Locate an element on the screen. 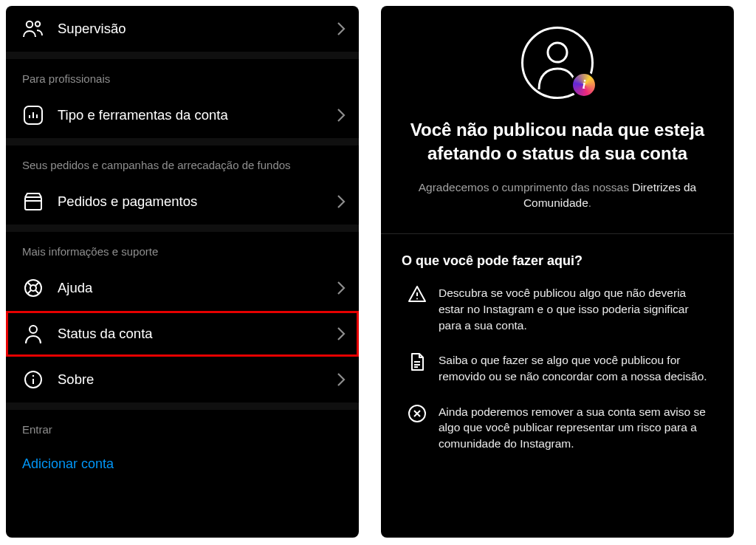 The image size is (756, 545). menu-item-about: Sobre is located at coordinates (182, 380).